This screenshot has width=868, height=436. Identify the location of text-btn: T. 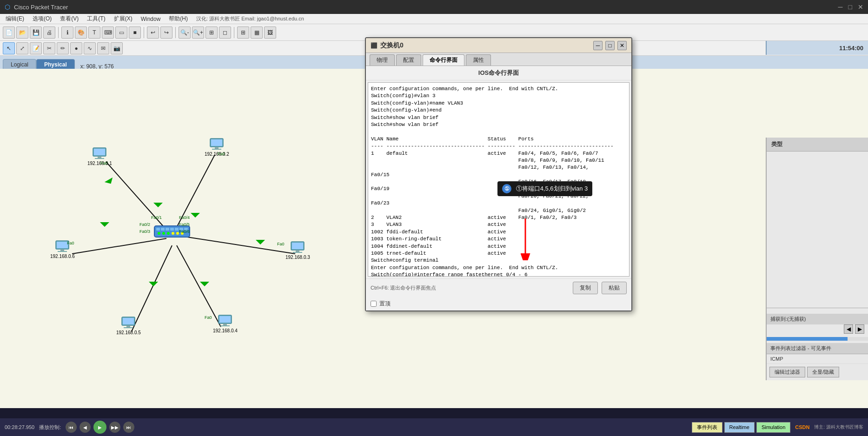
(94, 33).